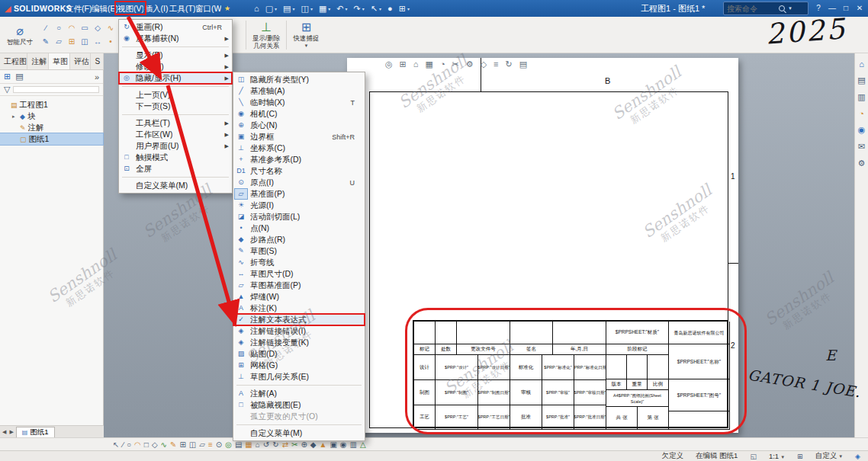 This screenshot has height=461, width=868. I want to click on title-block: 标记 处数 更改文件号 签名 年,月,日 设计 $PRP:"设计" $PRP:"…, so click(571, 374).